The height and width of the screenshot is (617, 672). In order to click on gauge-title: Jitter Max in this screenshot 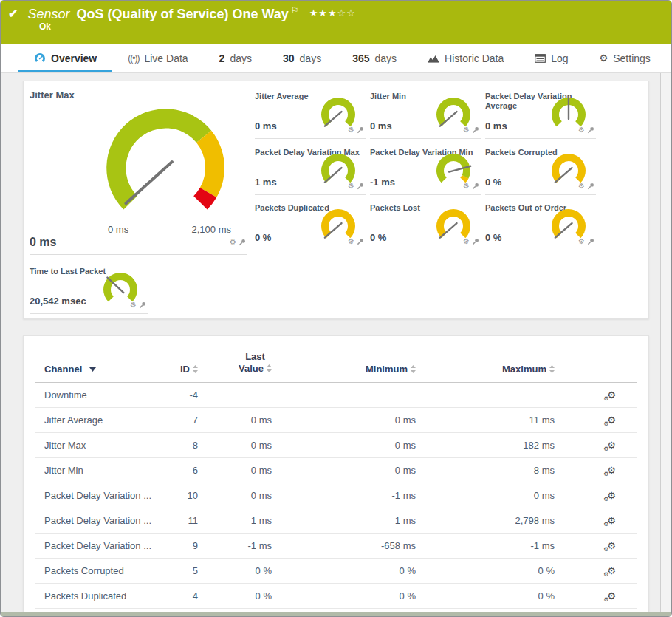, I will do `click(139, 95)`.